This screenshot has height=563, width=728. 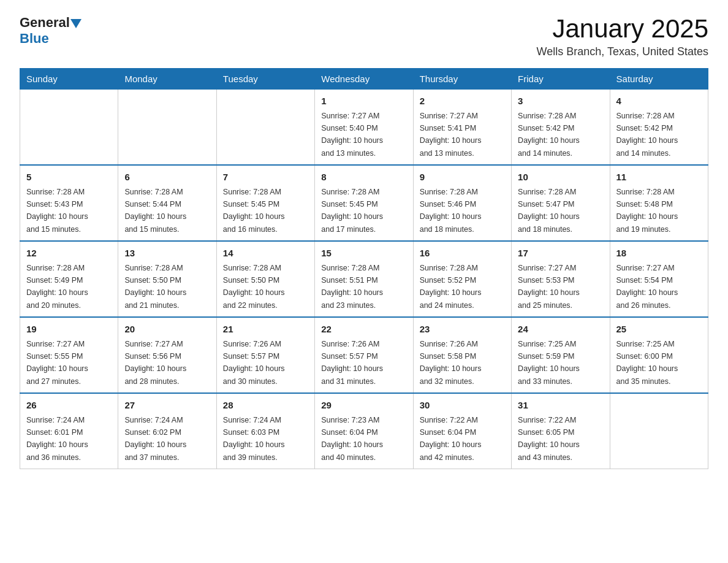 I want to click on day-info: Sunrise: 7:27 AM Sunset: 5:55 PM Dayligh…, so click(x=58, y=363).